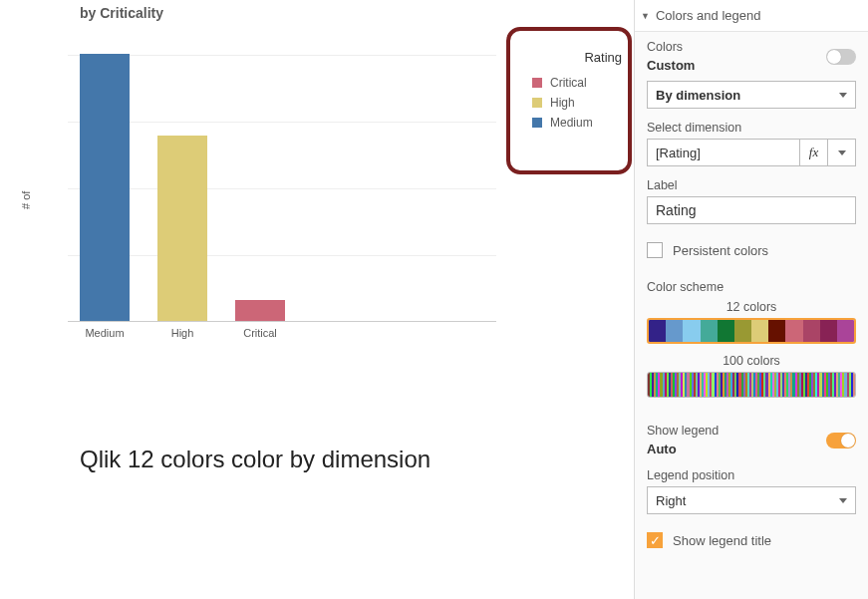 The height and width of the screenshot is (599, 868). What do you see at coordinates (751, 16) in the screenshot?
I see `panel-section-colors-legend: ▼ Colors and legend` at bounding box center [751, 16].